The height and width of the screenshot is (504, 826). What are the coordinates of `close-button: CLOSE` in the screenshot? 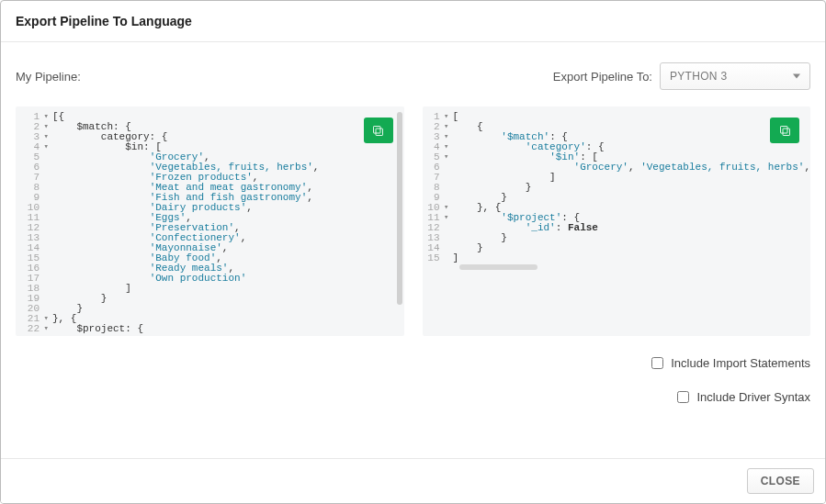 It's located at (781, 481).